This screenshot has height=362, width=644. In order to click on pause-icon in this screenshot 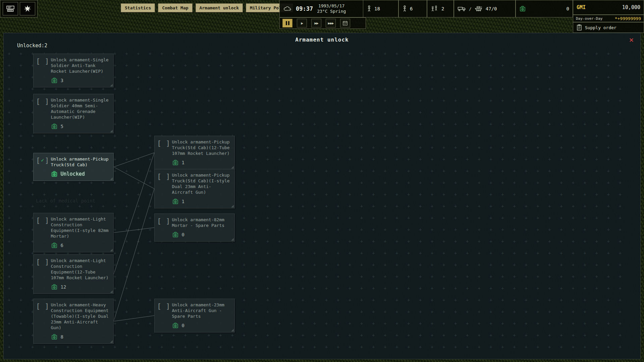, I will do `click(286, 23)`.